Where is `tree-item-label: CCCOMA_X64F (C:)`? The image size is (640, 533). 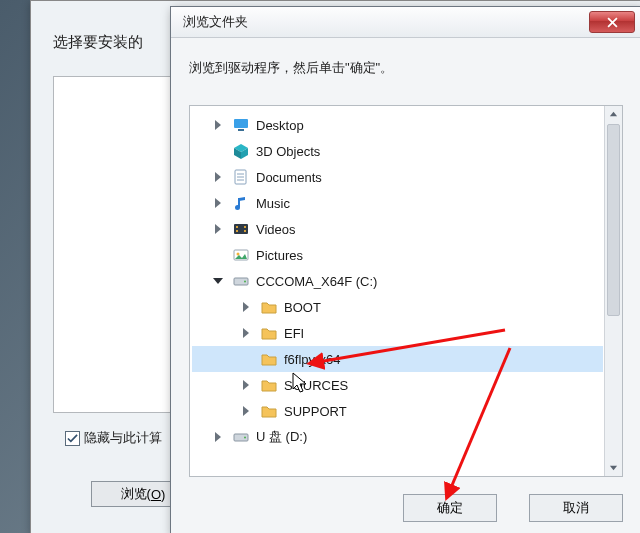
tree-item-label: CCCOMA_X64F (C:) is located at coordinates (316, 282).